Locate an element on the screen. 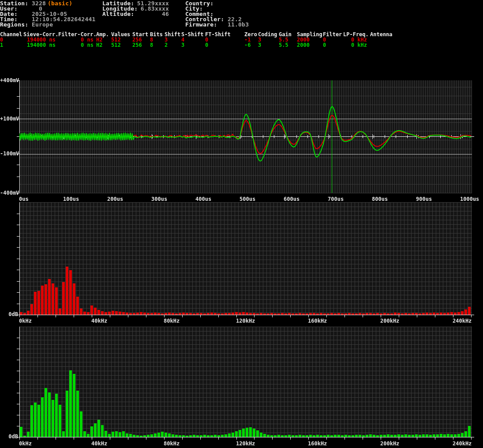 This screenshot has height=448, width=483. channel-1-channel: 1 is located at coordinates (2, 45).